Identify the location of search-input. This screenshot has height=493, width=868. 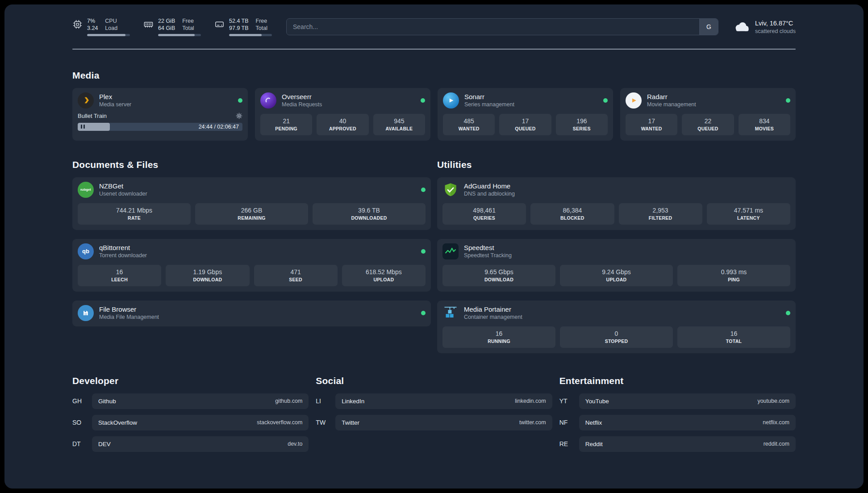
(493, 27).